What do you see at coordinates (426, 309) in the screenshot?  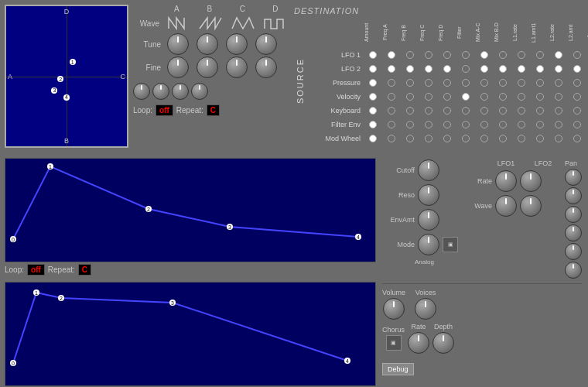 I see `voices-knob` at bounding box center [426, 309].